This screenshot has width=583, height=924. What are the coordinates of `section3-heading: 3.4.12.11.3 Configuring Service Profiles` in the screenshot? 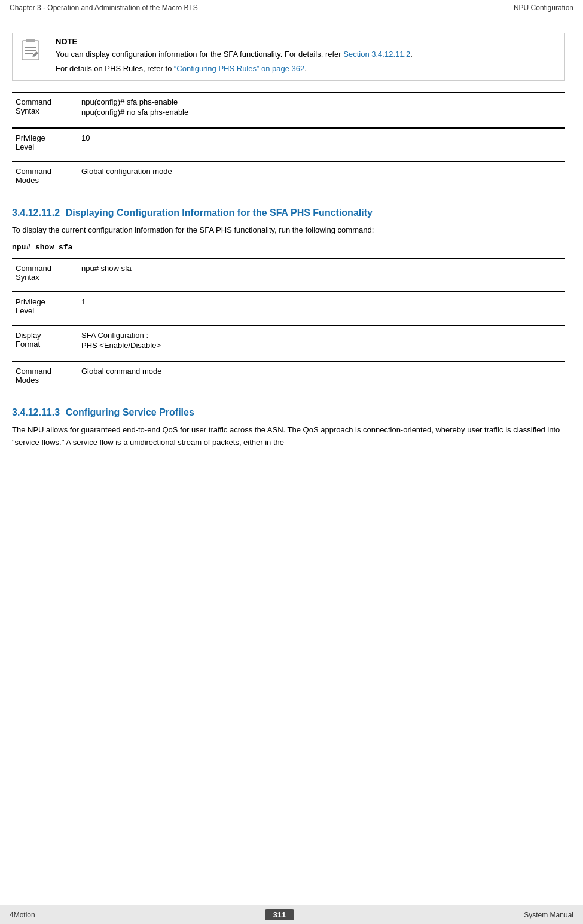 It's located at (288, 413).